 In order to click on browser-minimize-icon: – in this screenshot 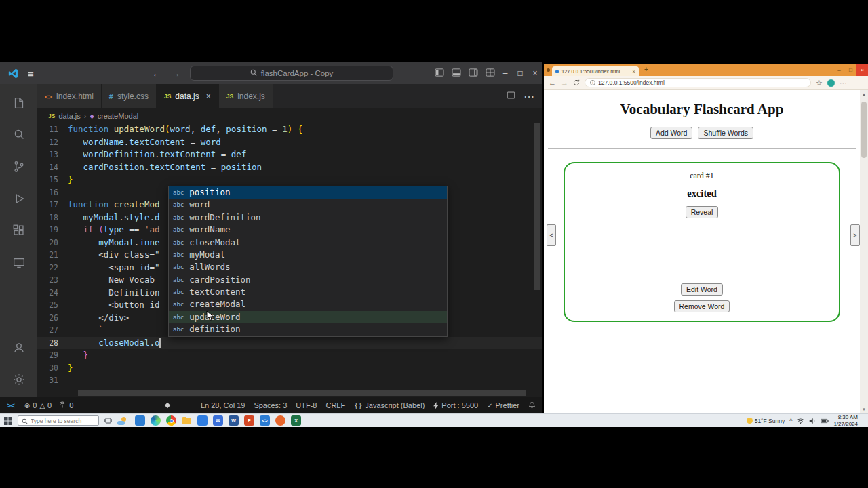, I will do `click(840, 70)`.